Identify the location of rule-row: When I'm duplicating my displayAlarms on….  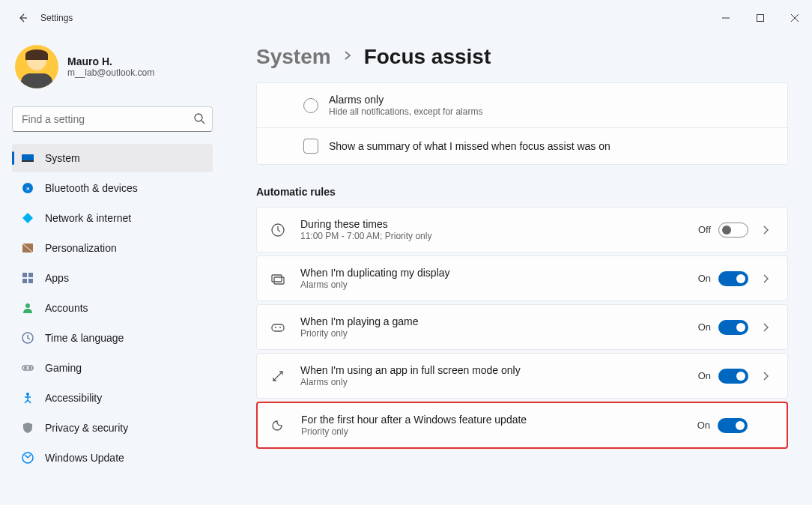
(522, 279).